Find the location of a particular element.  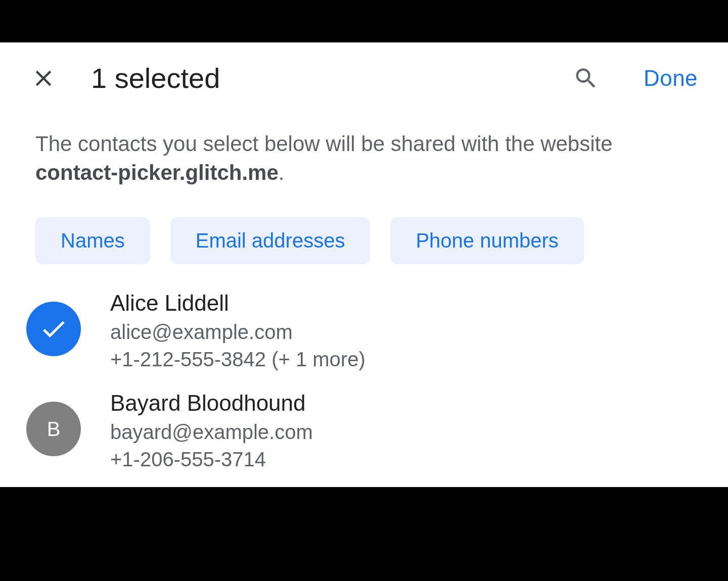

explain-website: contact-picker.glitch.me is located at coordinates (157, 173).